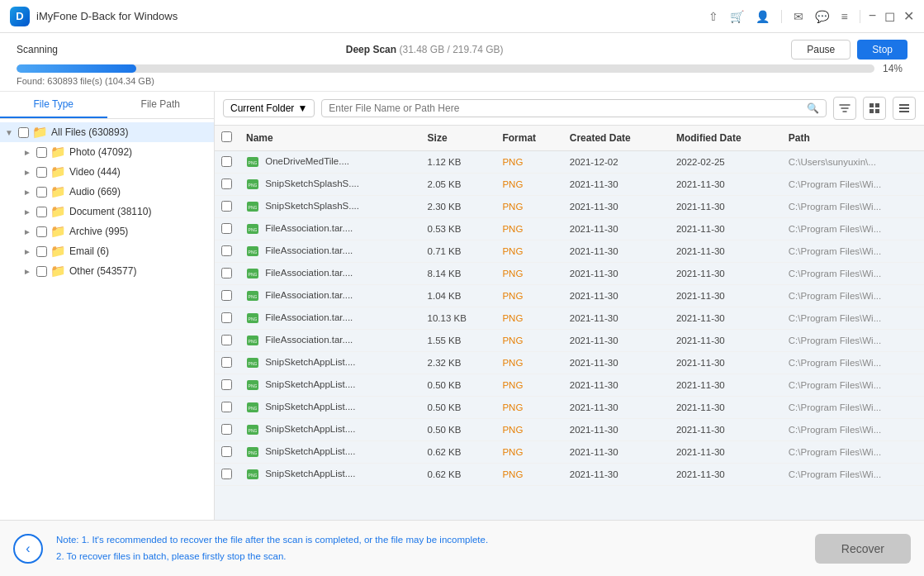  I want to click on search-box: 🔍, so click(574, 108).